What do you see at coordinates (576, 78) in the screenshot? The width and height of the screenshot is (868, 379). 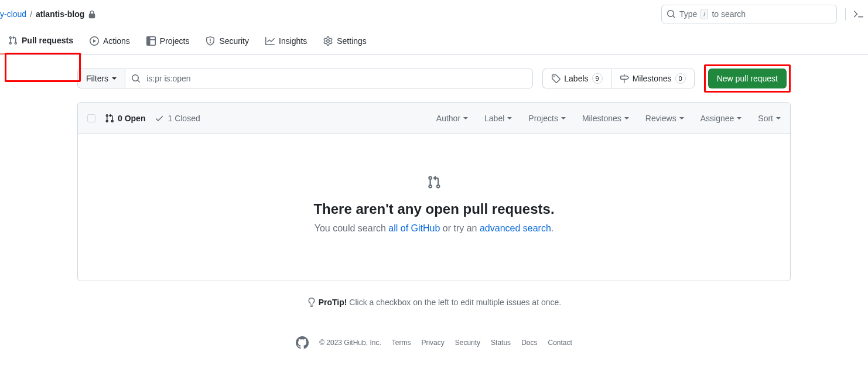 I see `labels-label: Labels` at bounding box center [576, 78].